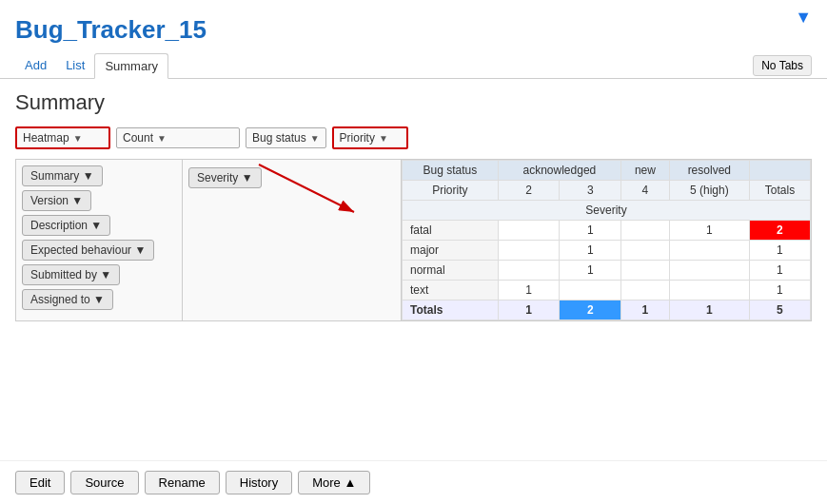 This screenshot has width=827, height=504. What do you see at coordinates (590, 230) in the screenshot?
I see `fatal-3: 1` at bounding box center [590, 230].